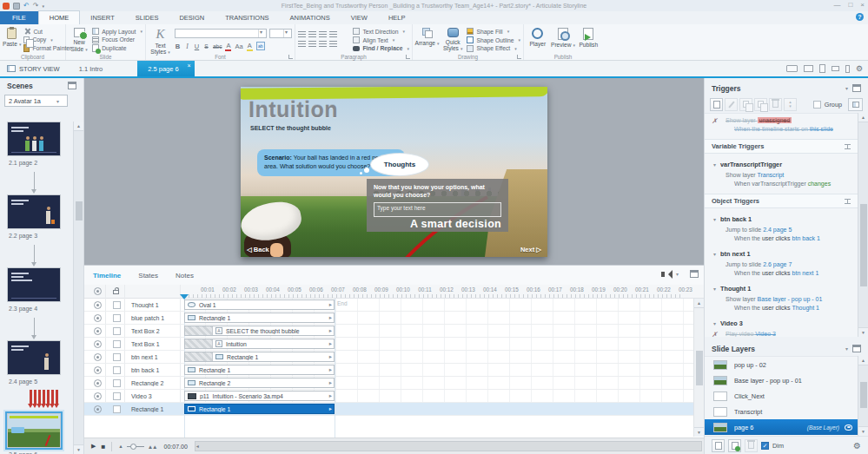 The height and width of the screenshot is (454, 868). What do you see at coordinates (817, 104) in the screenshot?
I see `group-checkbox` at bounding box center [817, 104].